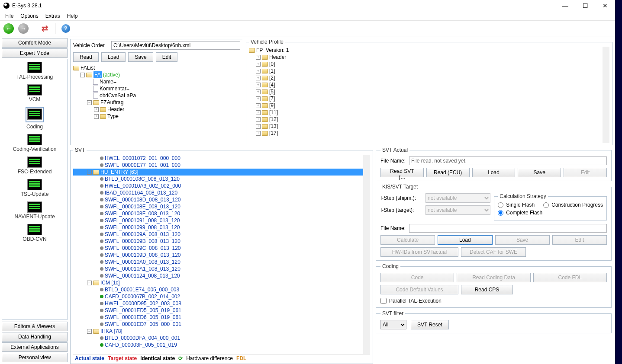  I want to click on vp-item: [12], so click(274, 119).